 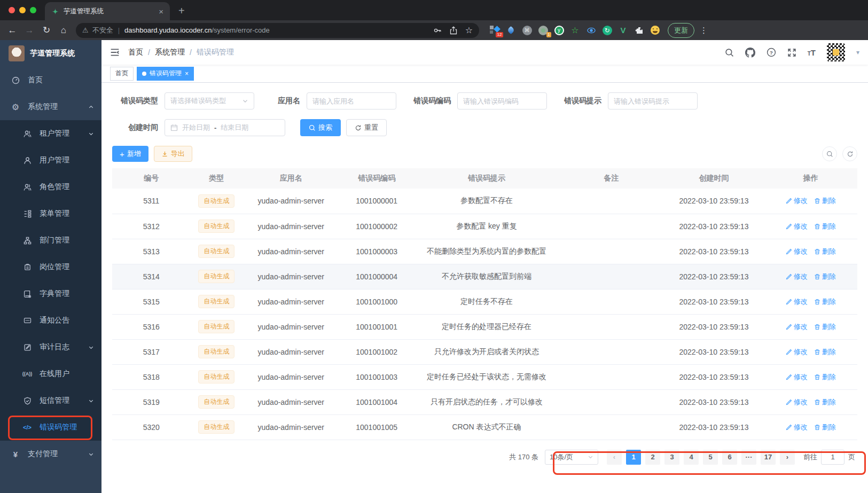 What do you see at coordinates (122, 74) in the screenshot?
I see `tag-home: 首页` at bounding box center [122, 74].